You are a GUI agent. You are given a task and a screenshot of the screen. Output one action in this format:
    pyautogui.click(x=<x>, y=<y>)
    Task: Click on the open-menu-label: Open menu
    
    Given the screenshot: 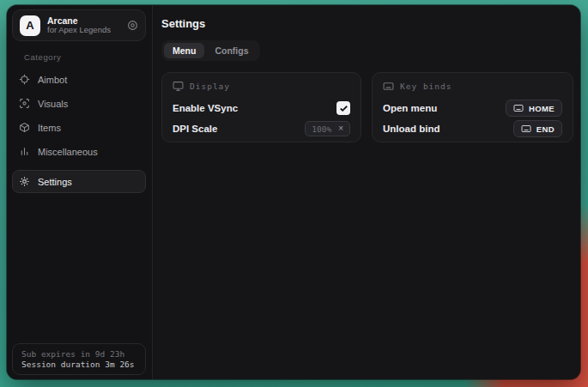 What is the action you would take?
    pyautogui.click(x=410, y=108)
    